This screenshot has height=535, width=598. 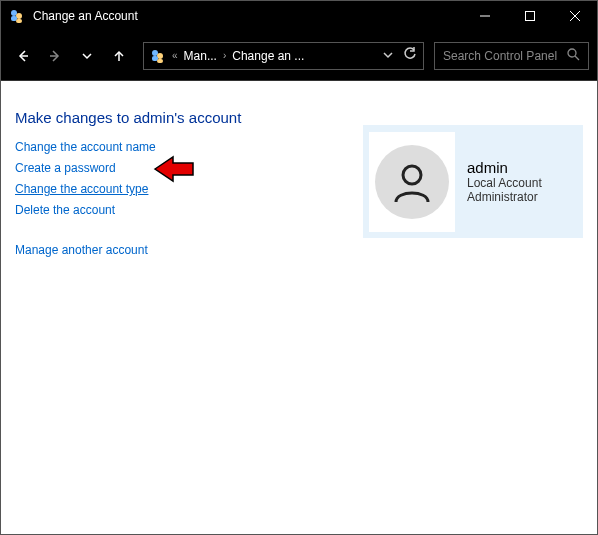 What do you see at coordinates (248, 16) in the screenshot?
I see `window-title: Change an Account` at bounding box center [248, 16].